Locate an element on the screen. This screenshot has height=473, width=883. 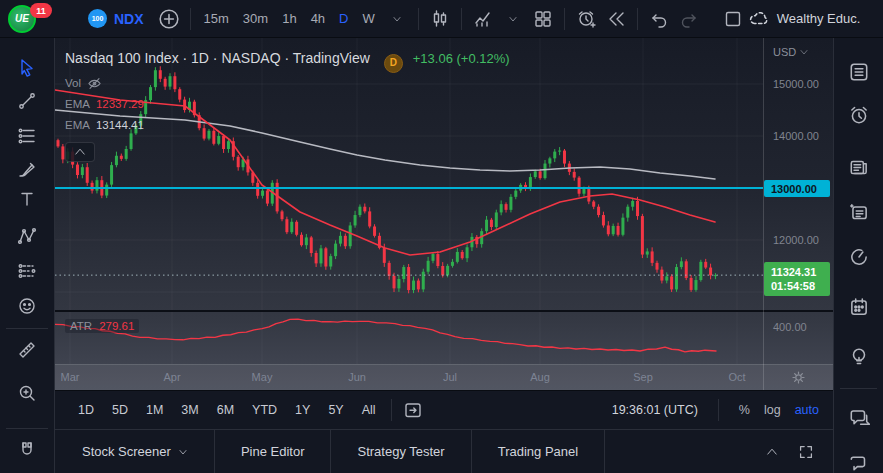
timeframe-D: D is located at coordinates (344, 18).